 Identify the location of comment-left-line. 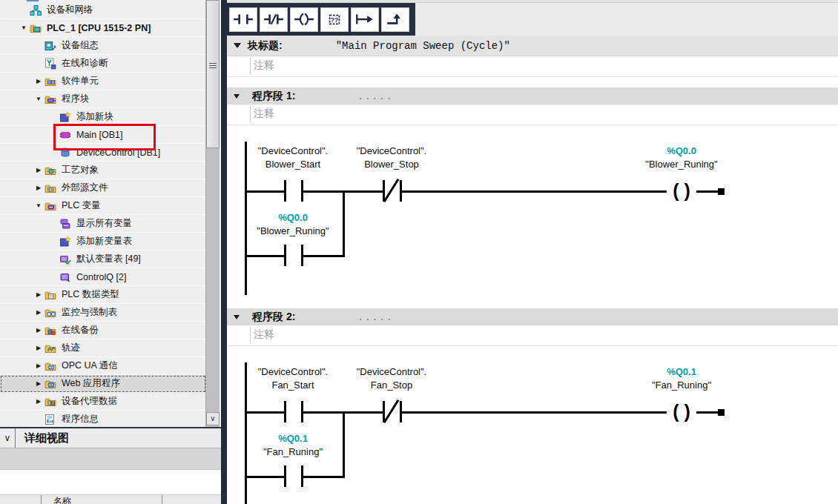
(251, 67).